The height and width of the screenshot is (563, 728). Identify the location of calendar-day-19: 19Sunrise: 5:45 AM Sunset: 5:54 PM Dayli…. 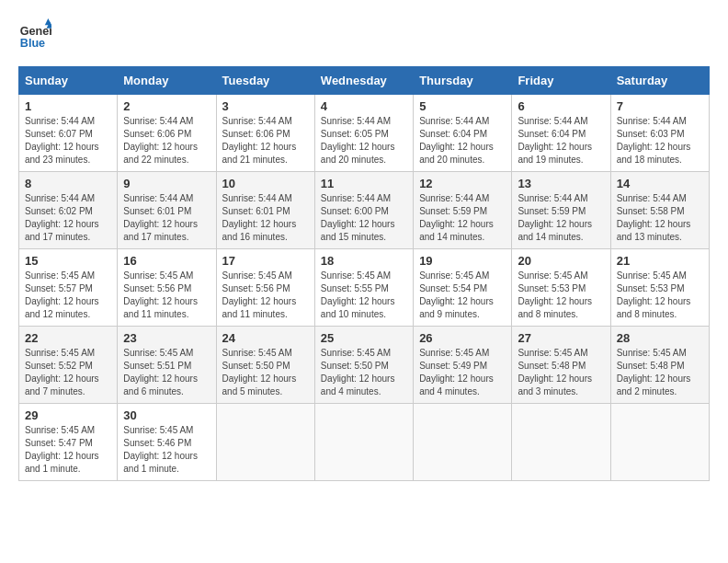
(463, 288).